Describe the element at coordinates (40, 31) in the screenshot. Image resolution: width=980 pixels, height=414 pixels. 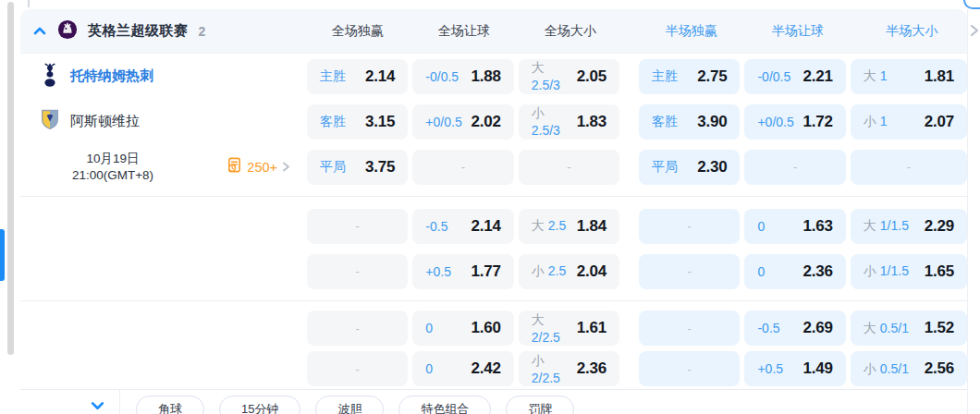
I see `chevron-up-icon` at that location.